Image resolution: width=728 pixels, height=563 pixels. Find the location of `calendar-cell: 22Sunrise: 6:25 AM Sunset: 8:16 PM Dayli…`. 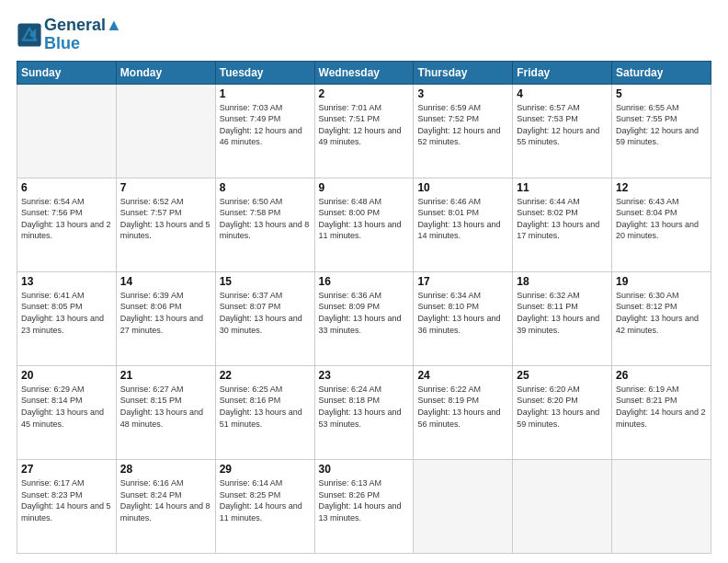

calendar-cell: 22Sunrise: 6:25 AM Sunset: 8:16 PM Dayli… is located at coordinates (265, 412).